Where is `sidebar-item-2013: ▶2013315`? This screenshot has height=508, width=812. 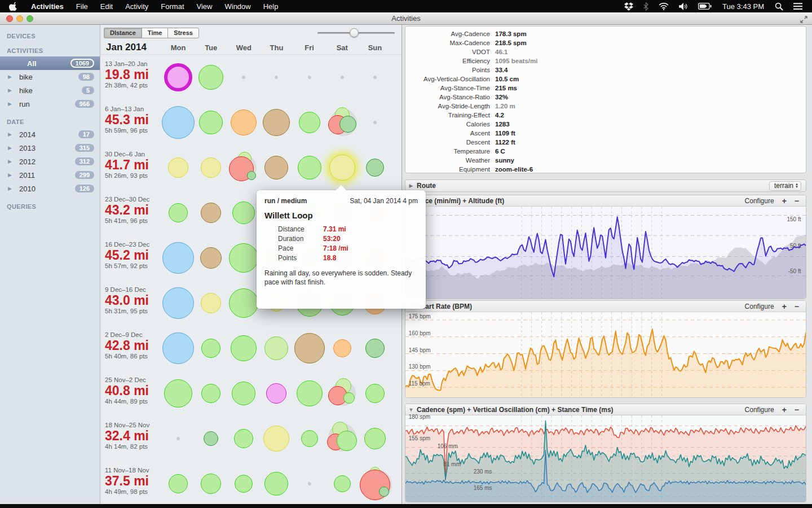 sidebar-item-2013: ▶2013315 is located at coordinates (50, 148).